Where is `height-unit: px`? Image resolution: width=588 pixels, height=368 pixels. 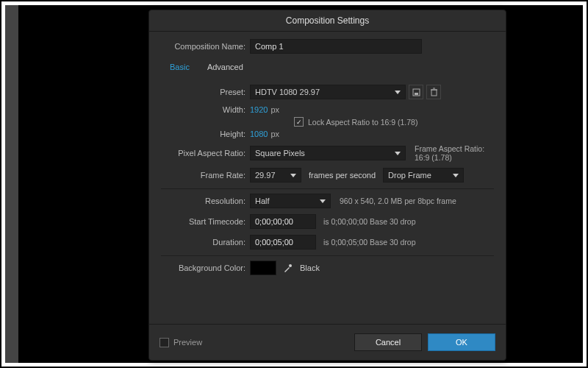 height-unit: px is located at coordinates (275, 134).